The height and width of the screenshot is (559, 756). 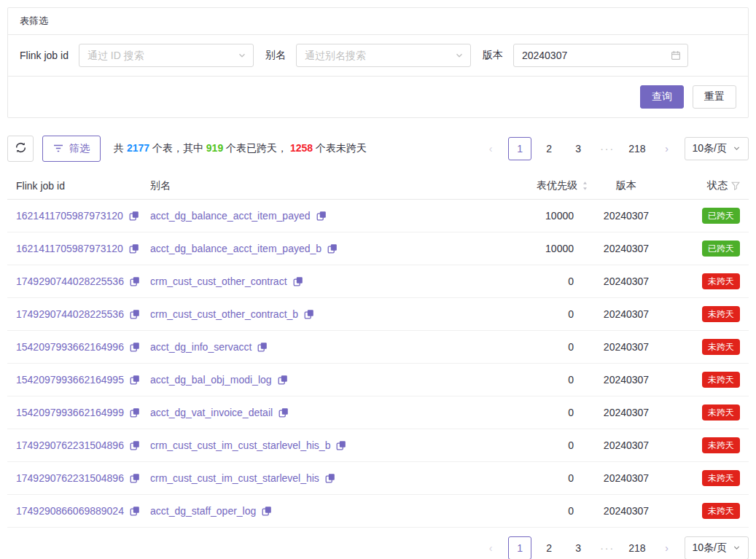 What do you see at coordinates (714, 97) in the screenshot?
I see `reset-button: 重置` at bounding box center [714, 97].